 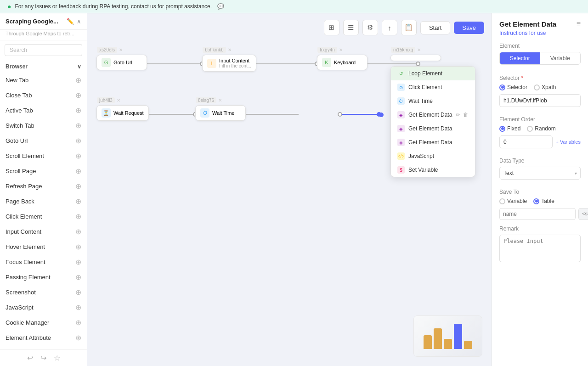 I want to click on add-javascript-icon: ⊕, so click(x=78, y=308).